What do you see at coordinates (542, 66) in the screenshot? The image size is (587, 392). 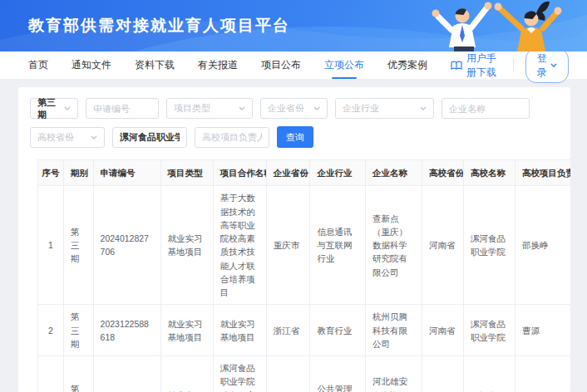 I see `login-label: 登录` at bounding box center [542, 66].